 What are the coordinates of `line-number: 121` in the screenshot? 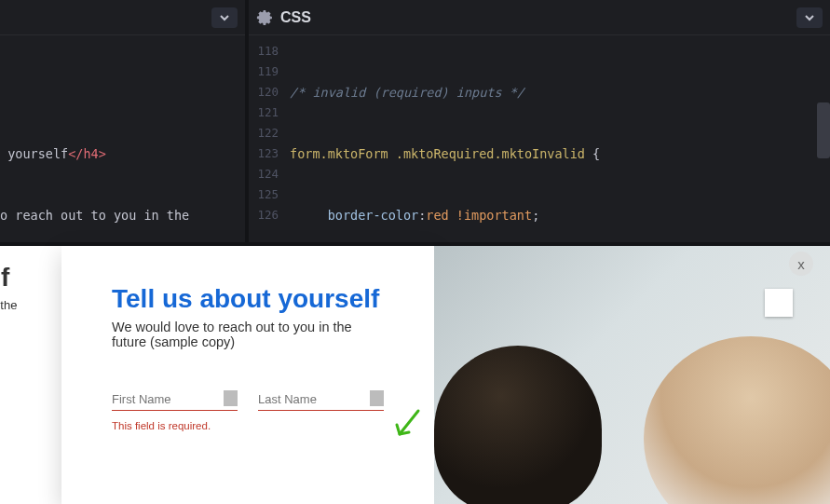 It's located at (264, 113).